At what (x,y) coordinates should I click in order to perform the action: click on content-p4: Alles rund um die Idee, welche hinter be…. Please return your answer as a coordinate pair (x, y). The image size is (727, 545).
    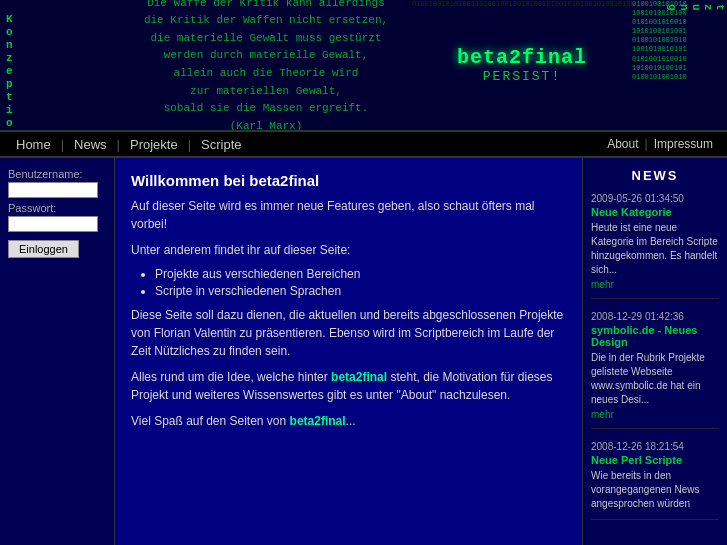
    Looking at the image, I should click on (348, 386).